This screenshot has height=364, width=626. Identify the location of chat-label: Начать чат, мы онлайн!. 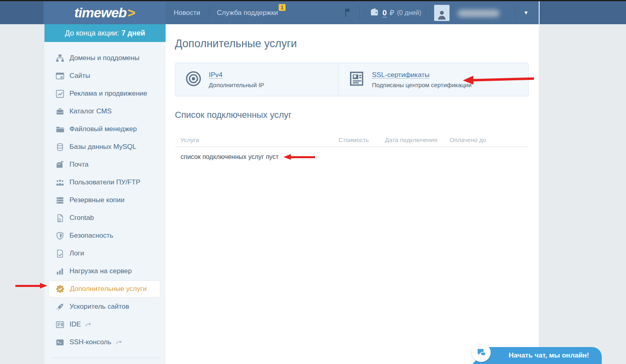
(549, 356).